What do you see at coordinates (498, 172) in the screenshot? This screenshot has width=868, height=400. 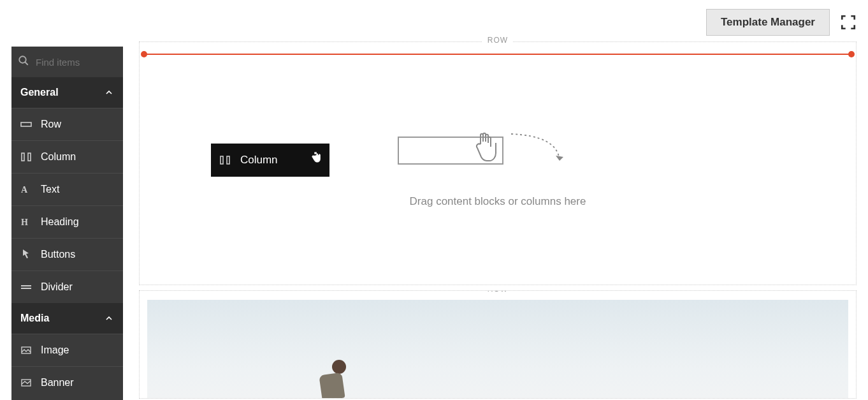 I see `drop-zone: Drag content blocks or columns here` at bounding box center [498, 172].